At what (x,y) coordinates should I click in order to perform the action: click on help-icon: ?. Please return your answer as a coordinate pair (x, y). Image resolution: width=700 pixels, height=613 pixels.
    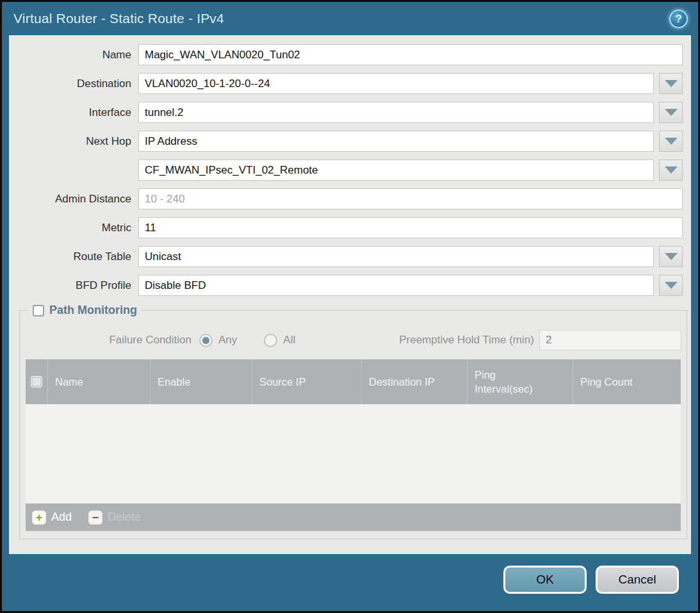
    Looking at the image, I should click on (679, 19).